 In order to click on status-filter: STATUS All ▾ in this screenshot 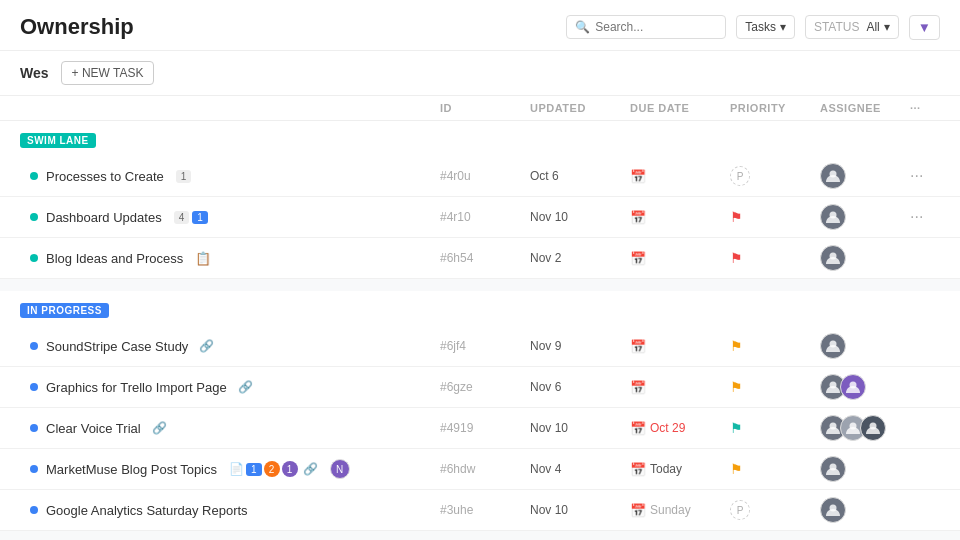, I will do `click(852, 27)`.